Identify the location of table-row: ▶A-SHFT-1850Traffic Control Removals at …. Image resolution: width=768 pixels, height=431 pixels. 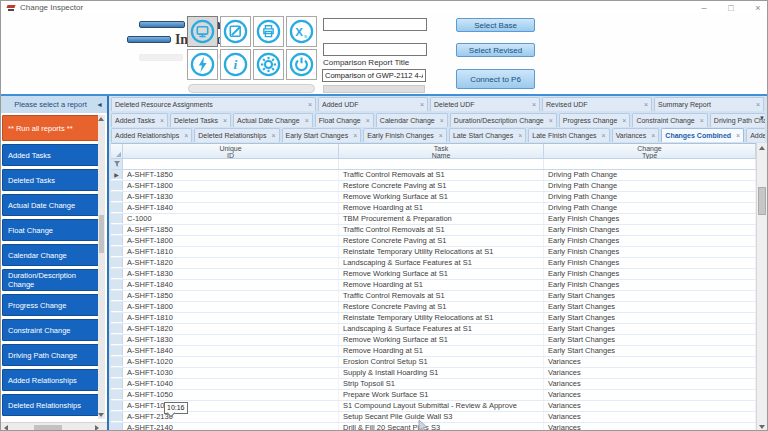
(439, 176).